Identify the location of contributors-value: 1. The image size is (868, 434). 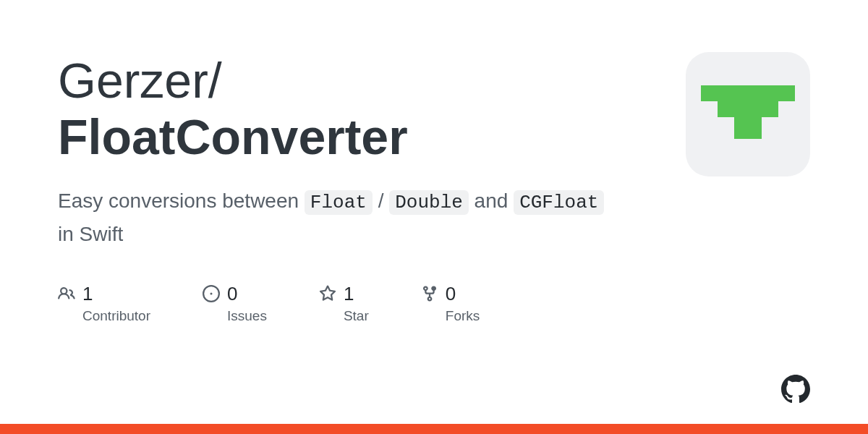
(88, 294).